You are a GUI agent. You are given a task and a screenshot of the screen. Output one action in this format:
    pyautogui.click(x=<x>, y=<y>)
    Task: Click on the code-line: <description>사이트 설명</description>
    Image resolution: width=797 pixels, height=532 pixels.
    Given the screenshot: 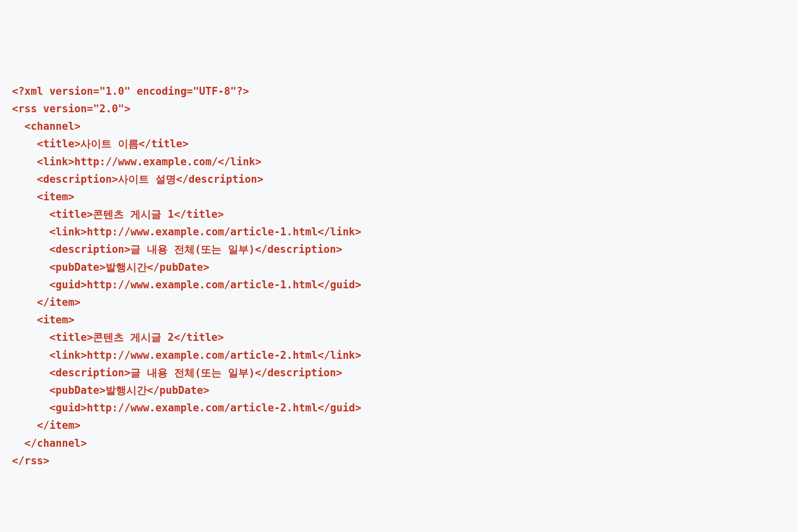 What is the action you would take?
    pyautogui.click(x=138, y=179)
    